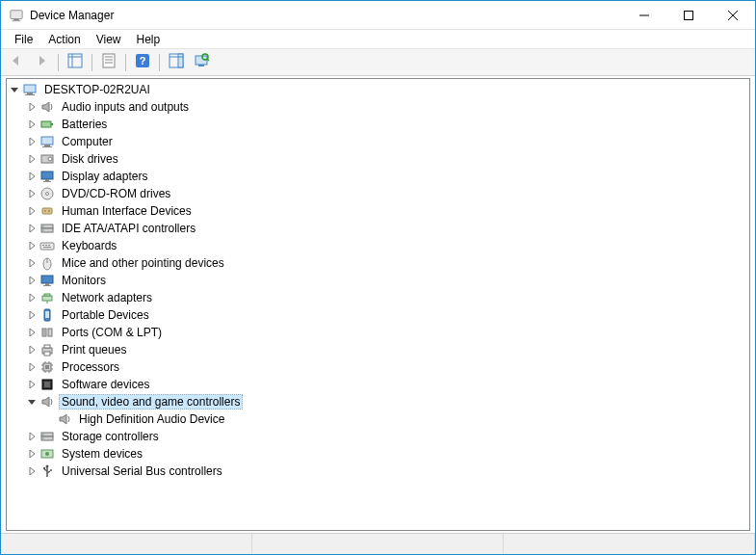  What do you see at coordinates (127, 211) in the screenshot?
I see `tree-node-label: Human Interface Devices` at bounding box center [127, 211].